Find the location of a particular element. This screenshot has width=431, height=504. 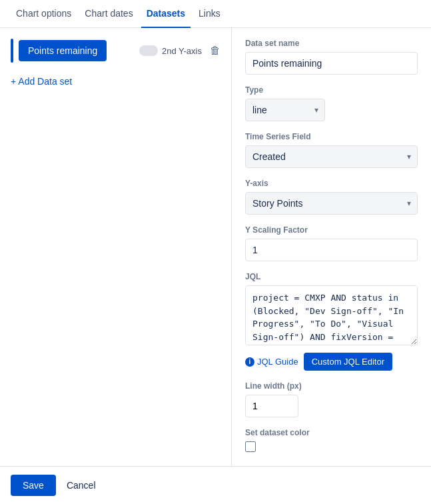

line-width-group: Line width (px) is located at coordinates (332, 399).